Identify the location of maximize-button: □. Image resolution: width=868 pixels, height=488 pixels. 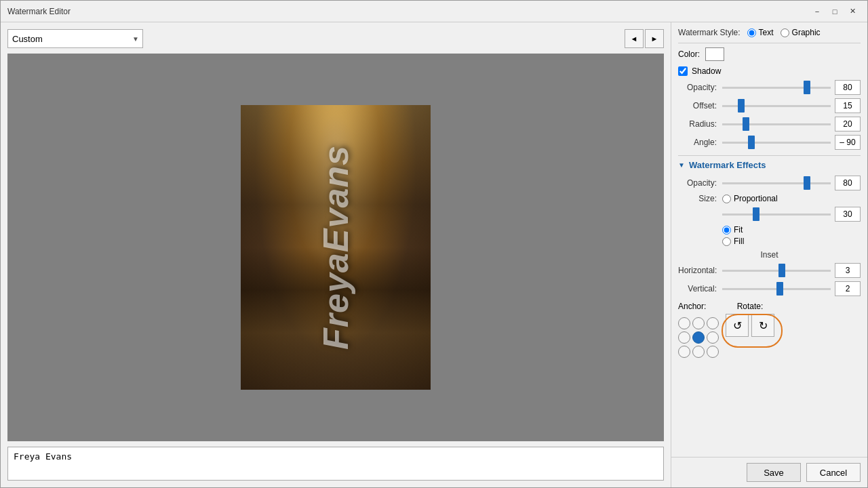
(835, 12).